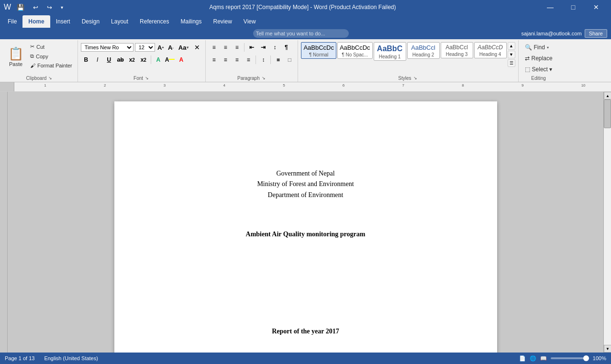 The image size is (611, 364). I want to click on underline-button: U, so click(109, 60).